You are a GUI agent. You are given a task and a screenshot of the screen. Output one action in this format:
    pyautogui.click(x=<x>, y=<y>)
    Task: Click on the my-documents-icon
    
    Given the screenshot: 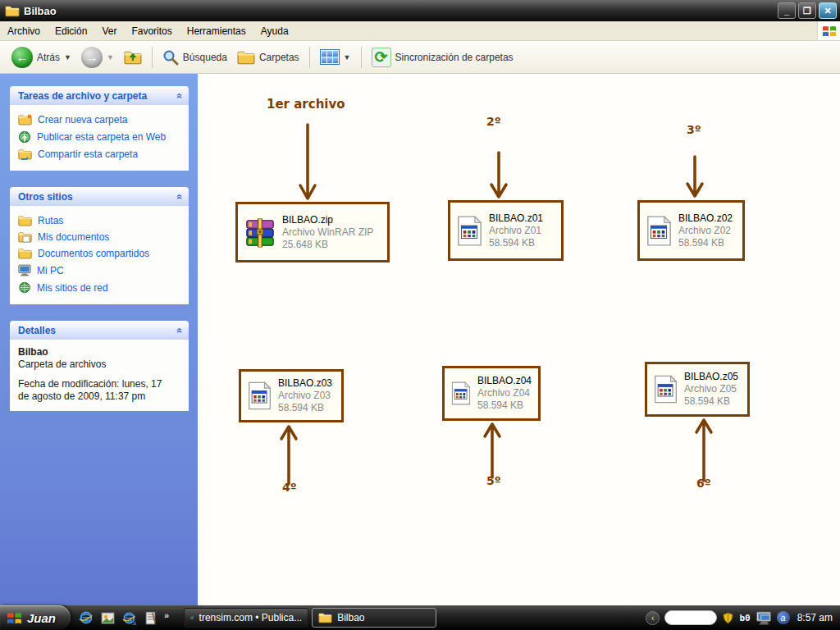 What is the action you would take?
    pyautogui.click(x=25, y=237)
    